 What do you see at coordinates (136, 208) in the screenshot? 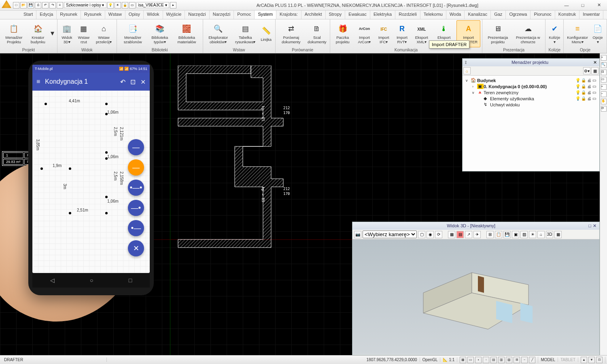
I see `phone-fab-4: —•` at bounding box center [136, 208].